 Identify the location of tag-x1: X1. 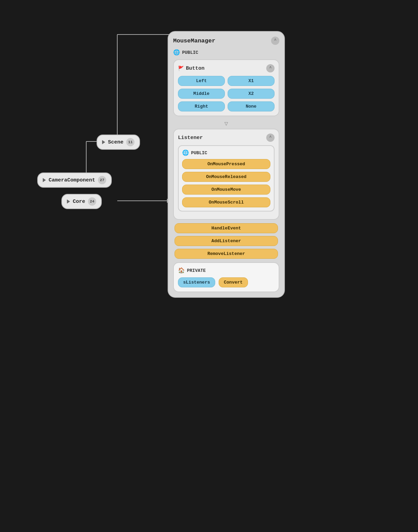
(251, 81).